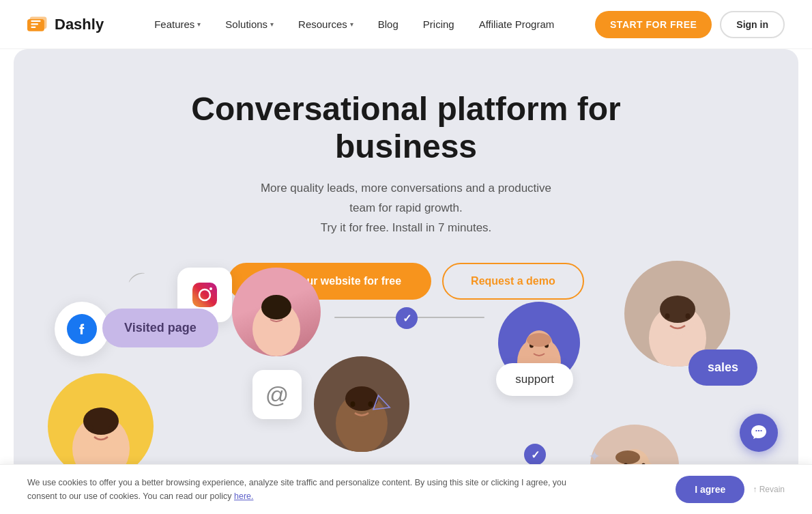 This screenshot has width=812, height=514. Describe the element at coordinates (407, 318) in the screenshot. I see `check-circle-1: ✓` at that location.